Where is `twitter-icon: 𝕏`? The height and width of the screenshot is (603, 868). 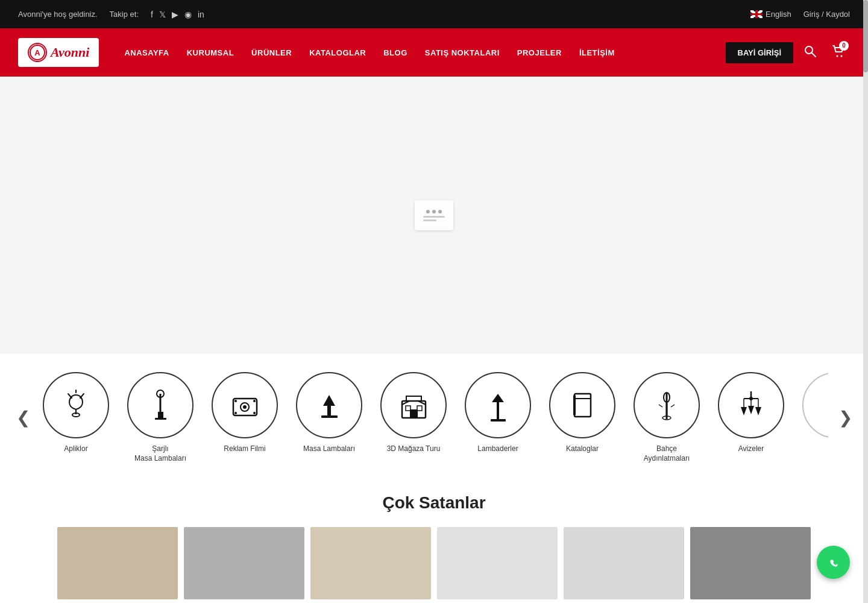 twitter-icon: 𝕏 is located at coordinates (163, 14).